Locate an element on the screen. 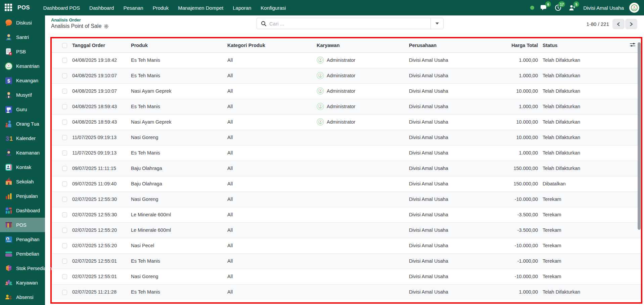 This screenshot has width=644, height=305. col-karyawan: Karyawan is located at coordinates (359, 45).